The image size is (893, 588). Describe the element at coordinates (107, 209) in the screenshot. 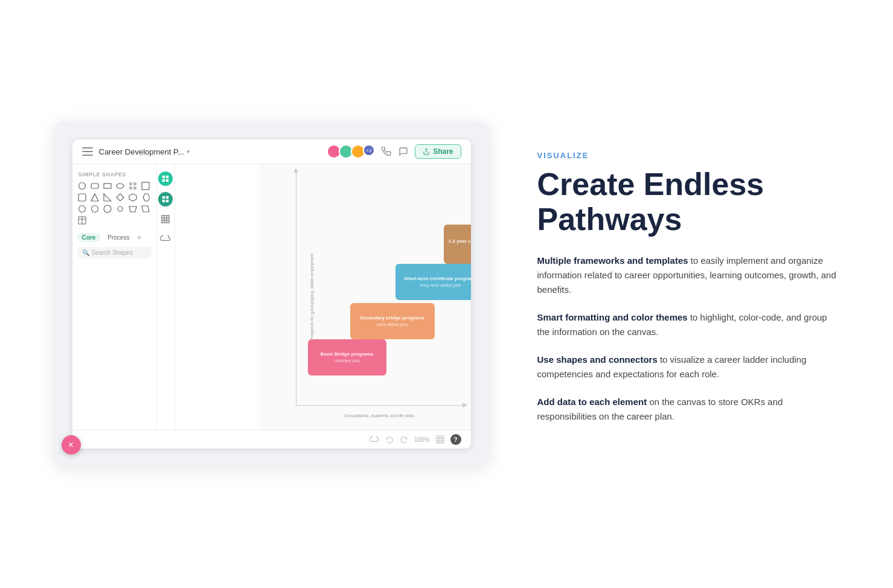

I see `shape-large-circle` at that location.